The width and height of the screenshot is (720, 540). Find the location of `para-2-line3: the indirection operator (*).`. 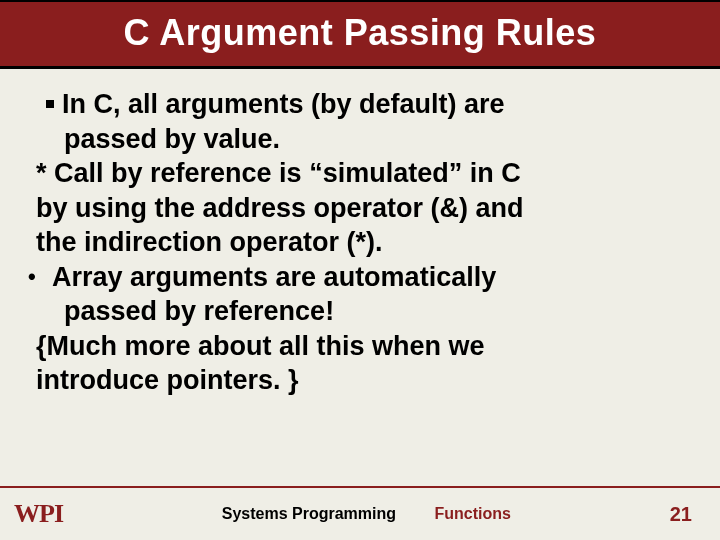

para-2-line3: the indirection operator (*). is located at coordinates (360, 242).